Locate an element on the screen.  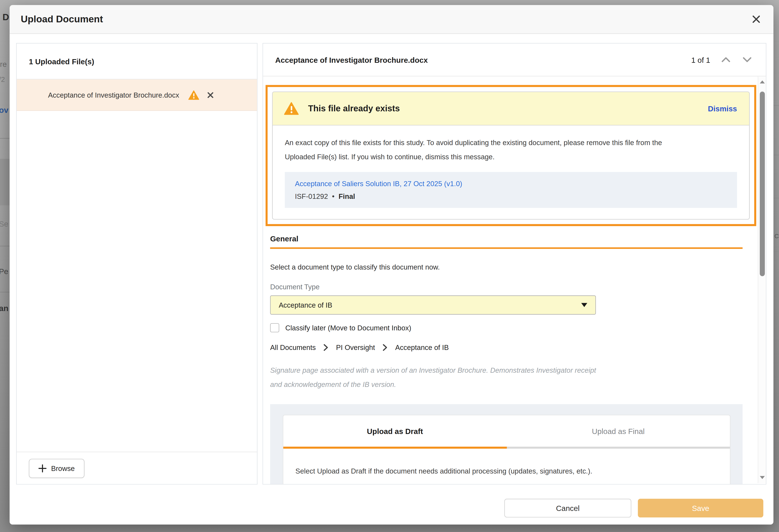
uploaded-file-row: Acceptance of Investigator Brochure.docx is located at coordinates (137, 95).